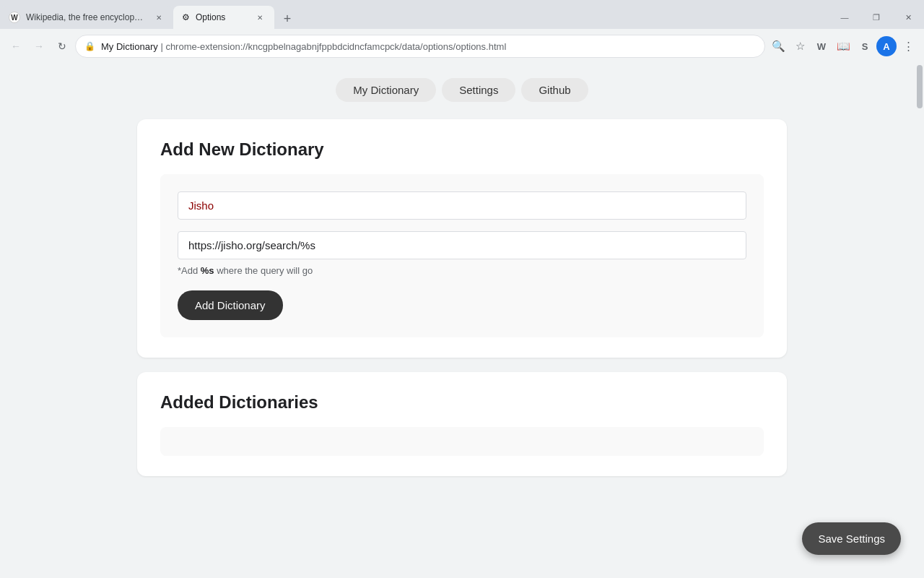 This screenshot has height=578, width=924. What do you see at coordinates (554, 90) in the screenshot?
I see `tab-github: Github` at bounding box center [554, 90].